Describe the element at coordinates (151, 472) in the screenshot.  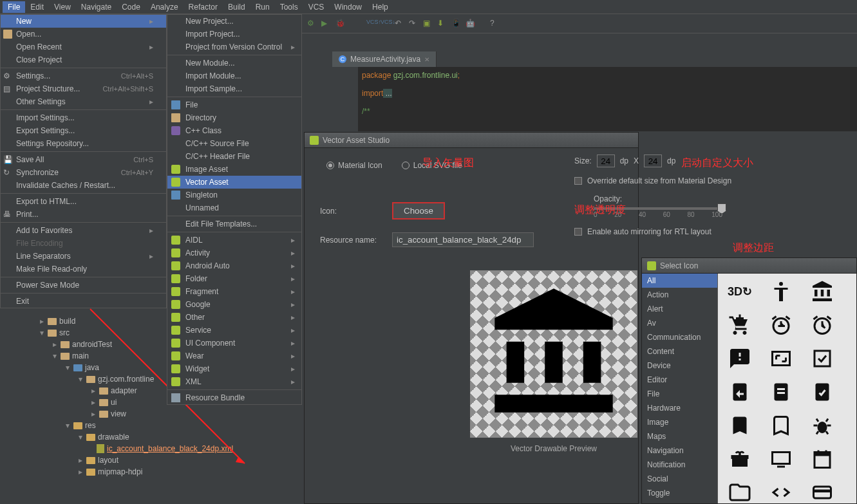
I see `tree-mipmap: ▸mipmap-hdpi` at that location.